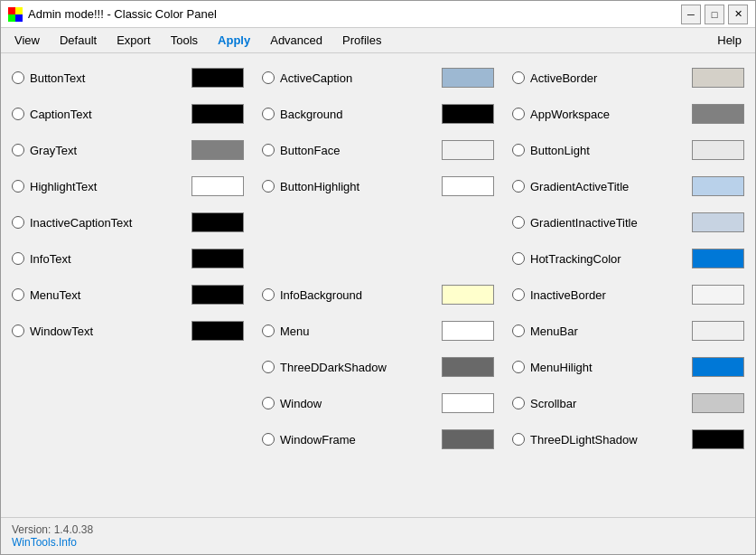 The height and width of the screenshot is (555, 756). What do you see at coordinates (714, 14) in the screenshot?
I see `maximize-button: □` at bounding box center [714, 14].